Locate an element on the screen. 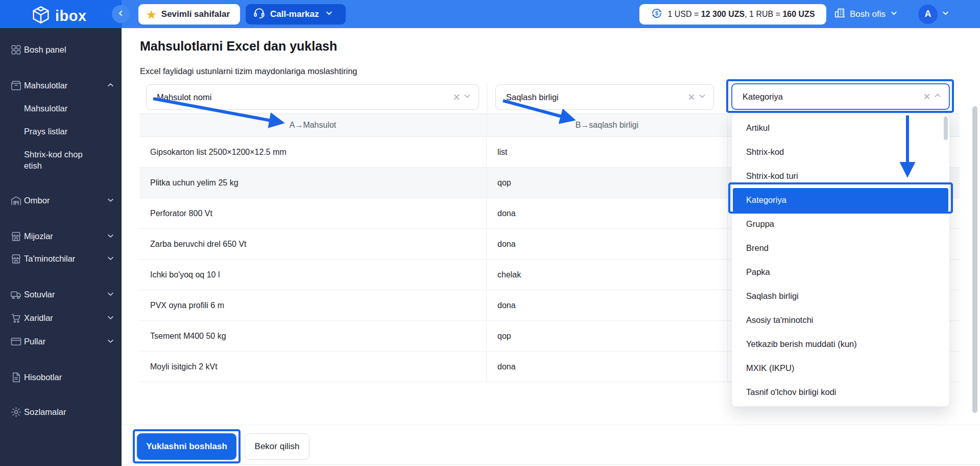  sidebar-item-label: Shtrix-kod chop etish is located at coordinates (62, 160).